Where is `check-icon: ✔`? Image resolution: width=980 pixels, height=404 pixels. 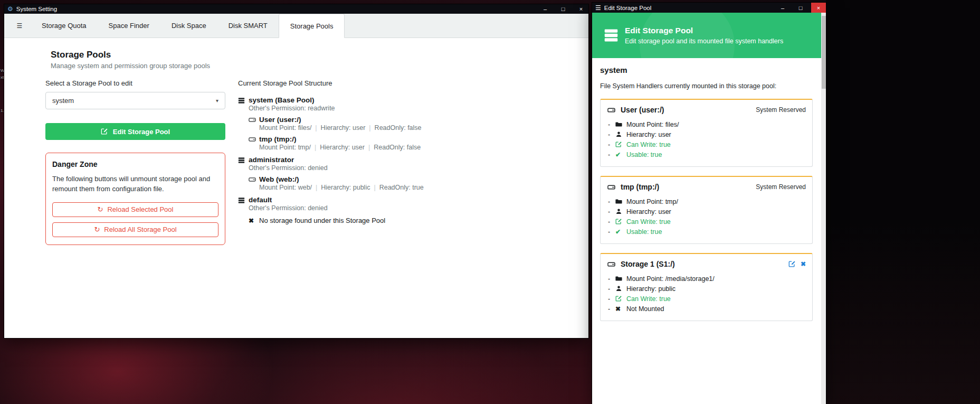
check-icon: ✔ is located at coordinates (621, 232).